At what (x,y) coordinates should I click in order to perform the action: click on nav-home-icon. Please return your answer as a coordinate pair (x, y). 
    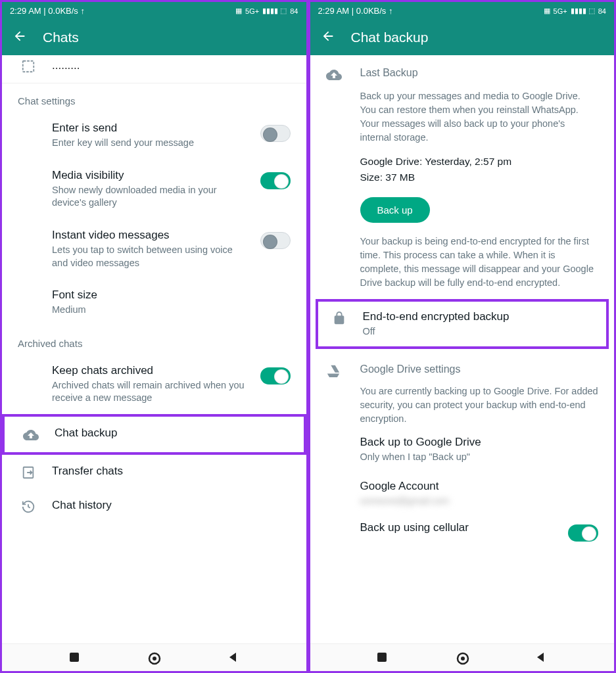
    Looking at the image, I should click on (154, 658).